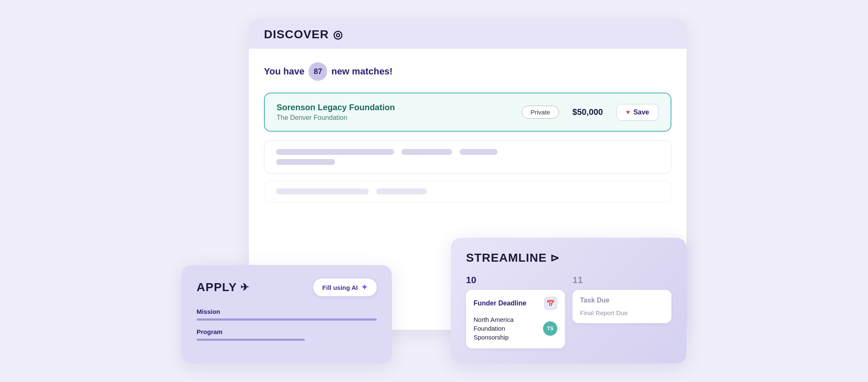 This screenshot has width=868, height=382. Describe the element at coordinates (468, 34) in the screenshot. I see `discover-title: DISCOVER ◎` at that location.